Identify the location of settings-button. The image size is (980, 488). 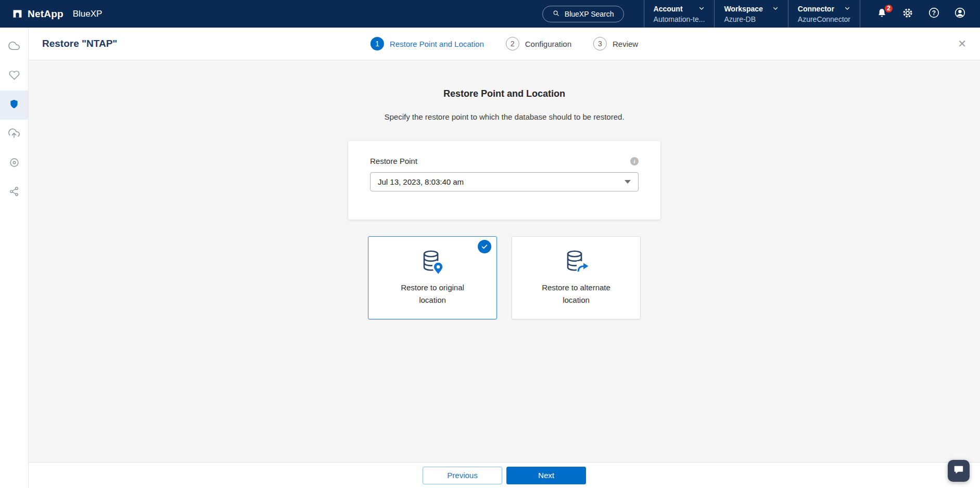
(908, 14).